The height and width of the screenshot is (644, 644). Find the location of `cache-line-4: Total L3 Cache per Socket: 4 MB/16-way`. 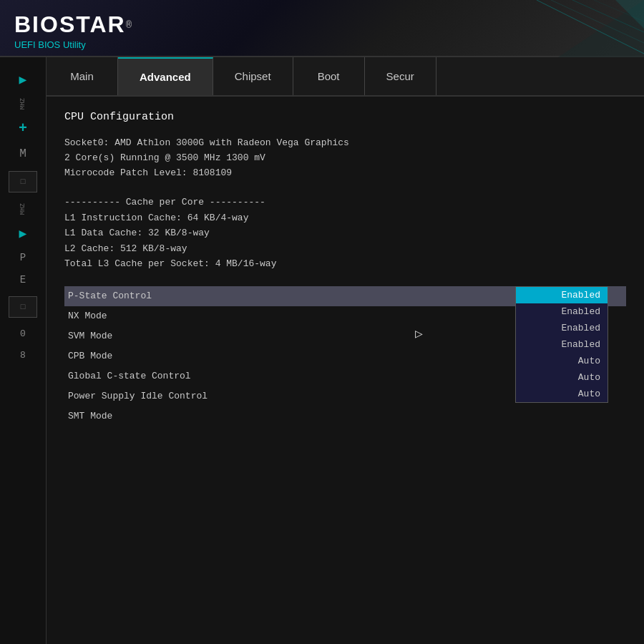

cache-line-4: Total L3 Cache per Socket: 4 MB/16-way is located at coordinates (345, 263).